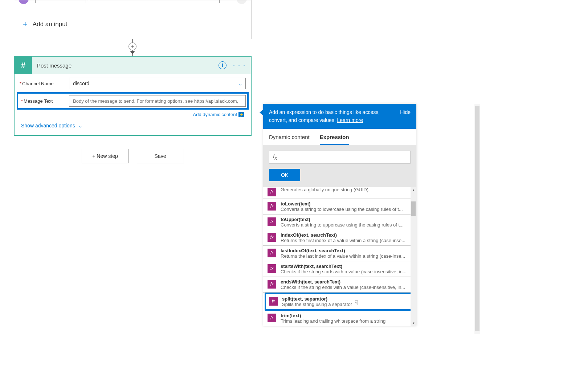 This screenshot has height=392, width=563. Describe the element at coordinates (477, 219) in the screenshot. I see `page-scrollbar` at that location.